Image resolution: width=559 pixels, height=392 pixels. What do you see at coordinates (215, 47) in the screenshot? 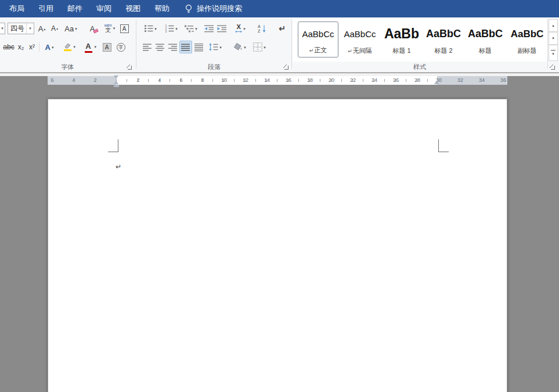
I see `line-spacing-button: ▾` at bounding box center [215, 47].